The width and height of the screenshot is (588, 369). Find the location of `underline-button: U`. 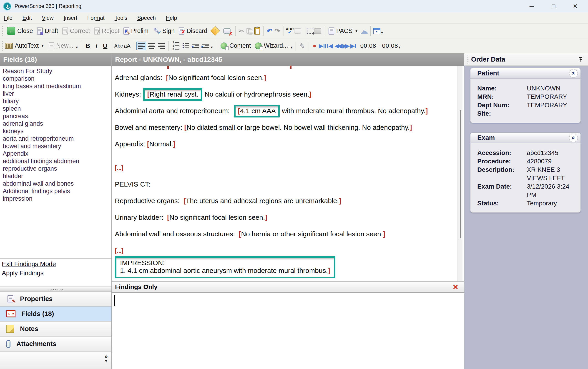

underline-button: U is located at coordinates (105, 46).